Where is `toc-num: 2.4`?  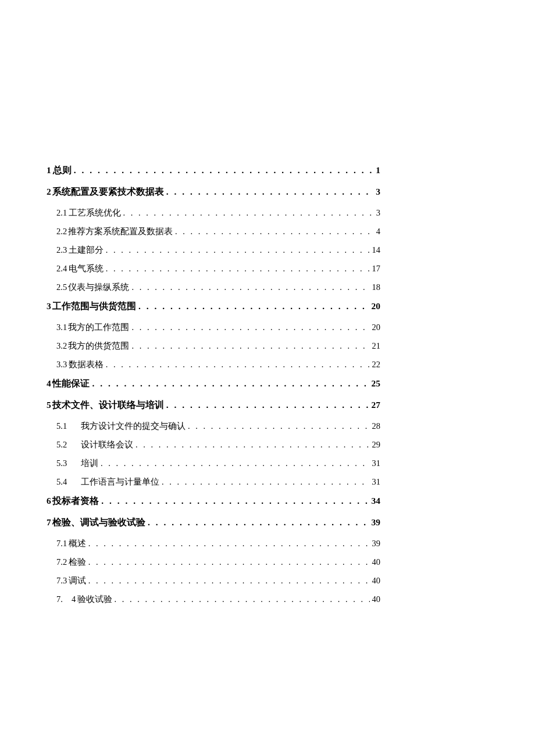
toc-num: 2.4 is located at coordinates (62, 268).